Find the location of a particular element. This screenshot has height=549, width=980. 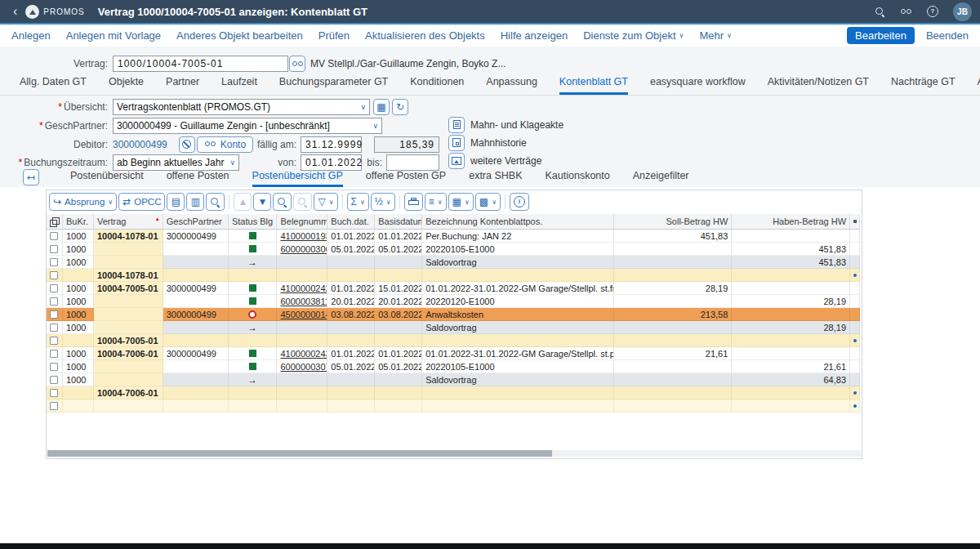

table-row: 10004-7006-01 is located at coordinates (453, 393).